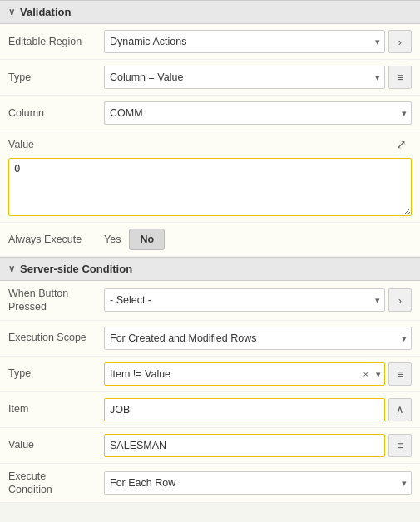 This screenshot has width=420, height=522. Describe the element at coordinates (400, 374) in the screenshot. I see `type-condition-list-btn: ≡` at that location.